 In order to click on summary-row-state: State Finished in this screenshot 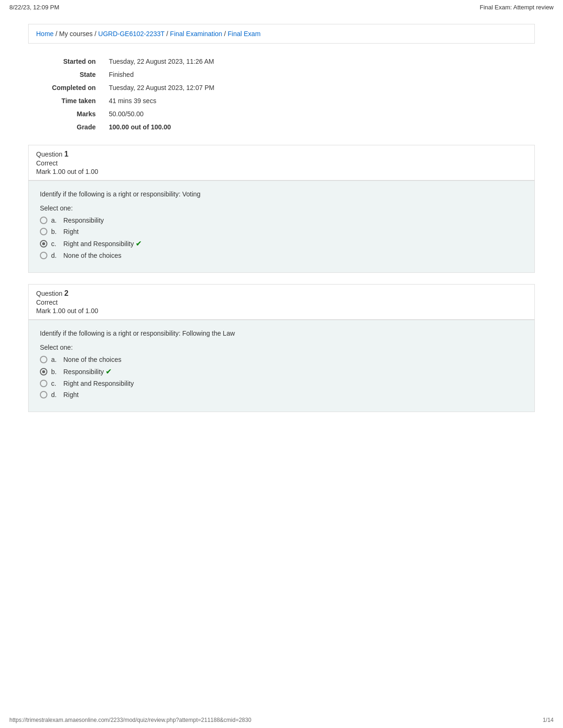, I will do `click(282, 75)`.